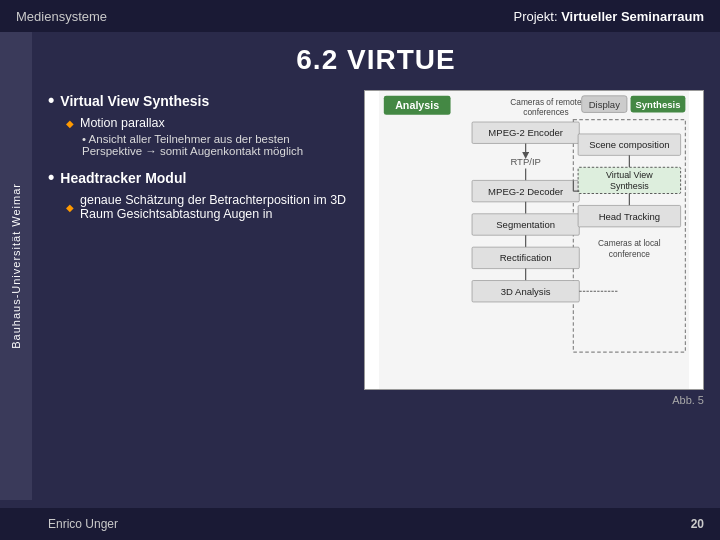 Image resolution: width=720 pixels, height=540 pixels. Describe the element at coordinates (546, 112) in the screenshot. I see `svg-text: conferences` at that location.